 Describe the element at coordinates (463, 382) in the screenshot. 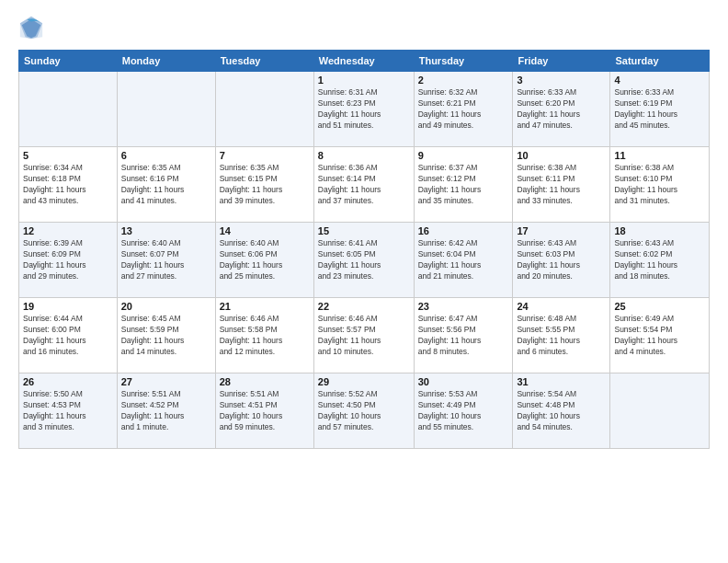

I see `day-number: 30` at that location.